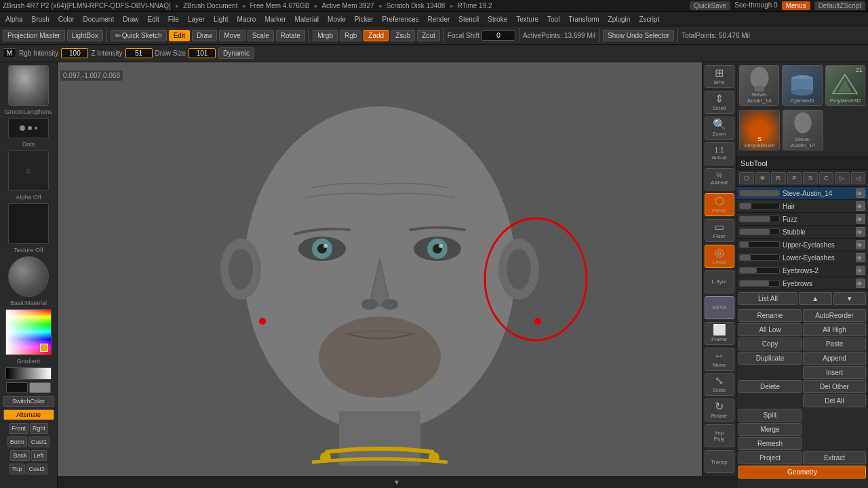 This screenshot has height=488, width=868. Describe the element at coordinates (719, 128) in the screenshot. I see `zoom-btn: 🔍 Zoom` at that location.